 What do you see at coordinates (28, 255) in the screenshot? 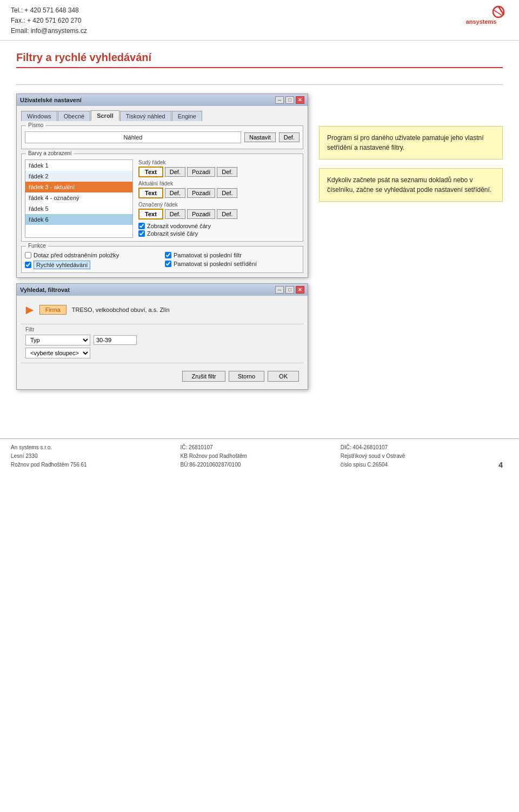
I see `checkbox-dotaz-input` at bounding box center [28, 255].